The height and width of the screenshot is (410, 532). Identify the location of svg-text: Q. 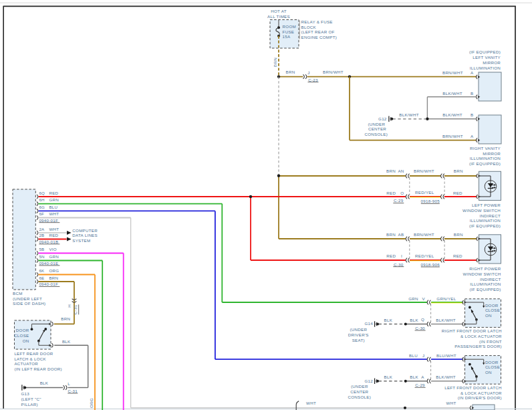
(422, 320).